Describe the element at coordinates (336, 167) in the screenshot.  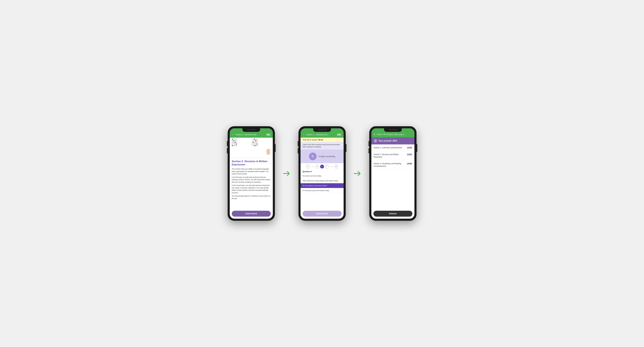
I see `q-dot-11: 11` at that location.